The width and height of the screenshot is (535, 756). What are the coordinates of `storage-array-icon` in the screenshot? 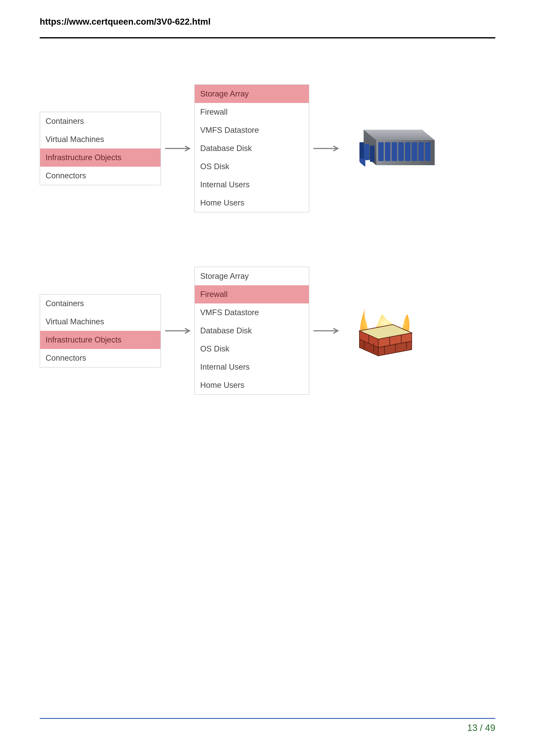 It's located at (393, 148).